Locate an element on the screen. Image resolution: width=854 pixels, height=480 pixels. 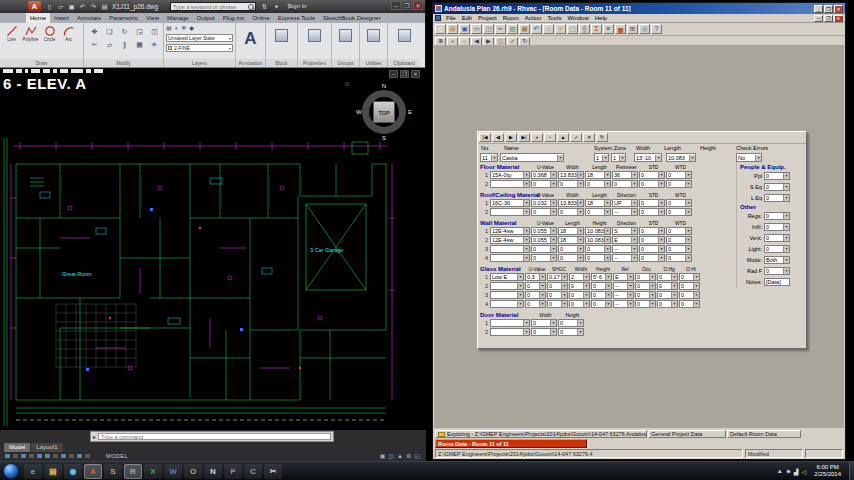
annotation-visibility-icon: ▲ is located at coordinates (400, 456).